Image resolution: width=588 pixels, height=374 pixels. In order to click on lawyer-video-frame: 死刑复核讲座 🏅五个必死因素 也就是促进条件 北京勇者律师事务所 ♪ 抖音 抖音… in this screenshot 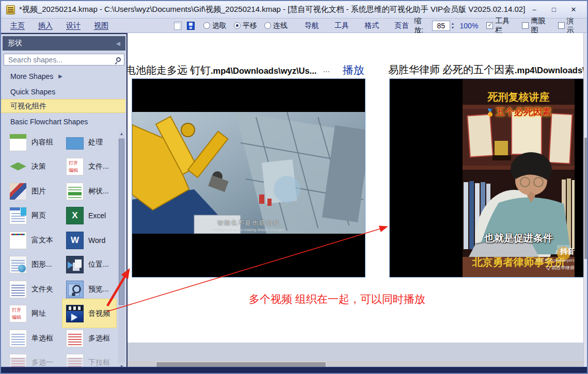, I will do `click(518, 178)`.